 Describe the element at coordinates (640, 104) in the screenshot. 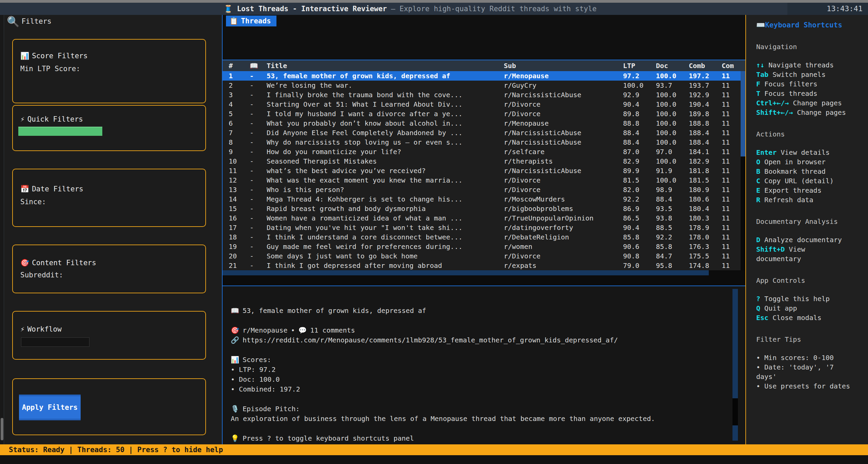

I see `row-ltp: 90.4` at that location.